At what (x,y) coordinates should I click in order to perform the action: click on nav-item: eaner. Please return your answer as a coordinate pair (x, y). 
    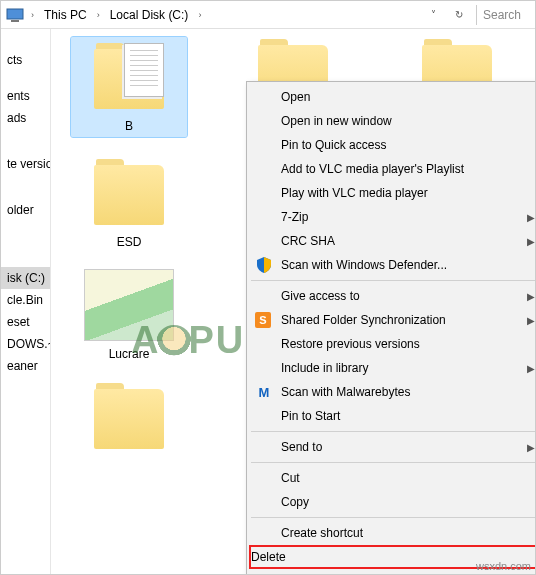
    Looking at the image, I should click on (26, 366).